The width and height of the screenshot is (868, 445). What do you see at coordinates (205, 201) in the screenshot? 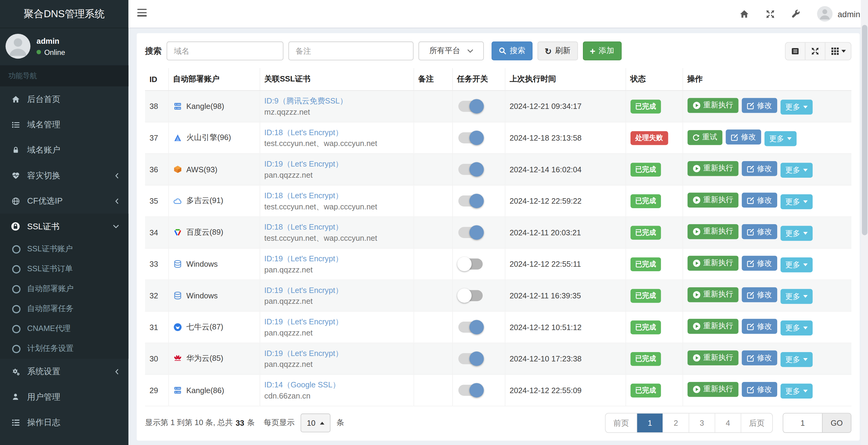
I see `account-name: 多吉云(91)` at bounding box center [205, 201].